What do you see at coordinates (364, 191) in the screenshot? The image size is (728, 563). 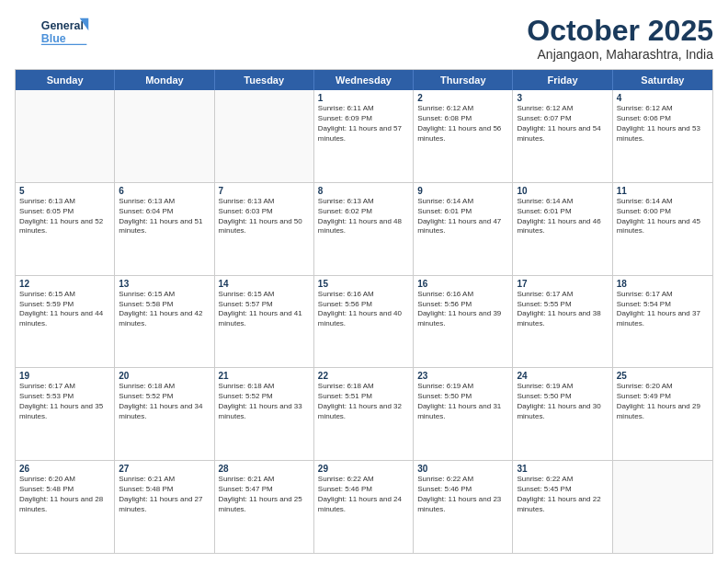 I see `day-number: 8` at bounding box center [364, 191].